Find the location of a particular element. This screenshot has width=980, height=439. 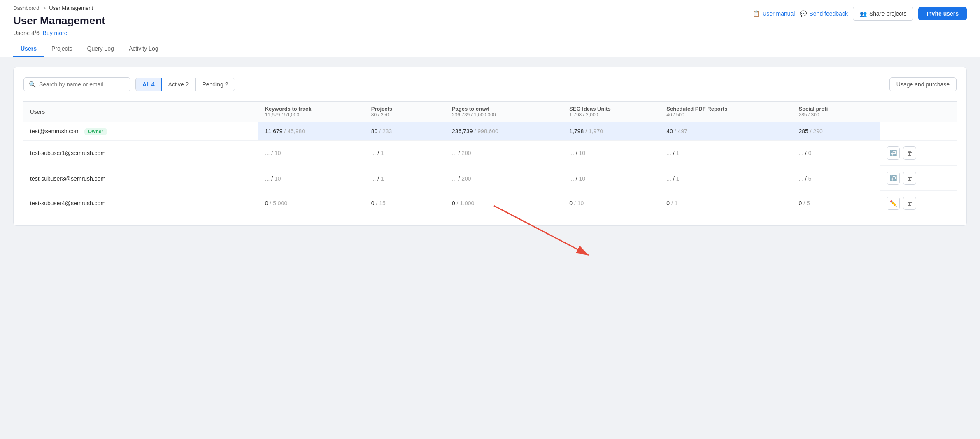

email-cell: test-subuser1@semrush.com is located at coordinates (141, 153).